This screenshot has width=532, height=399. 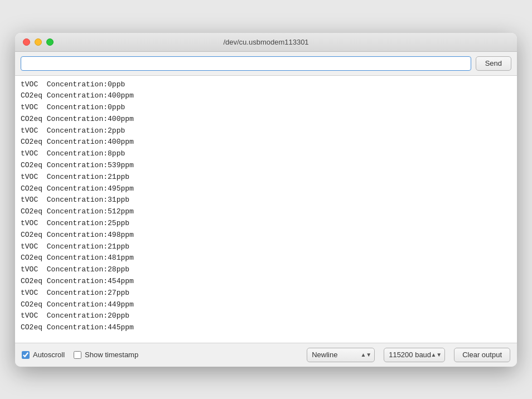 What do you see at coordinates (266, 282) in the screenshot?
I see `output-line: CO2eq Concentration:454ppm` at bounding box center [266, 282].